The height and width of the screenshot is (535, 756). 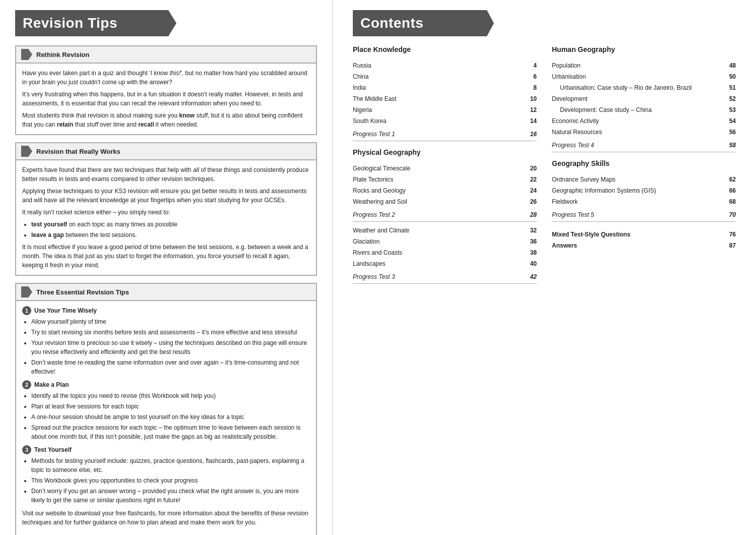 I want to click on section1-title: Rethink Revision, so click(x=62, y=54).